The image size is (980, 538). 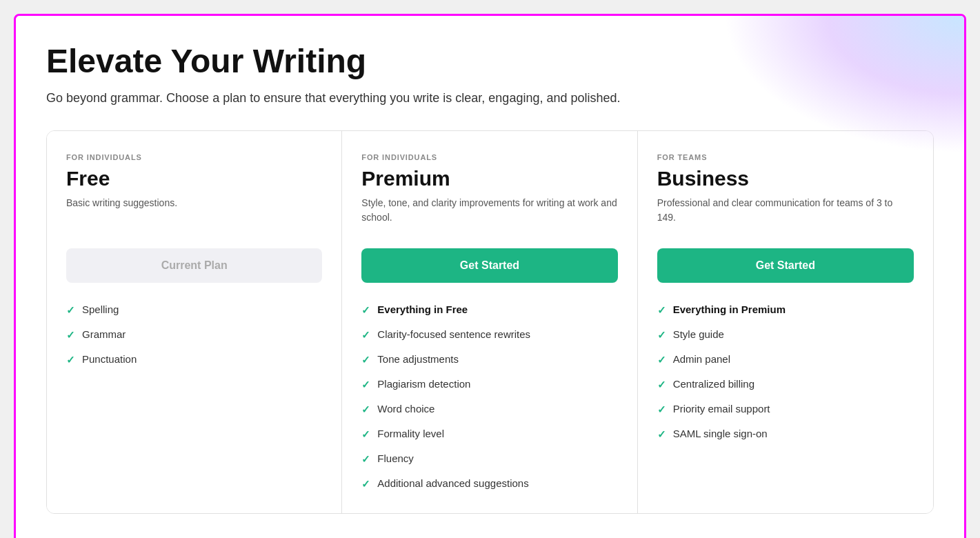 What do you see at coordinates (194, 212) in the screenshot?
I see `plan-description-free: Basic writing suggestions.` at bounding box center [194, 212].